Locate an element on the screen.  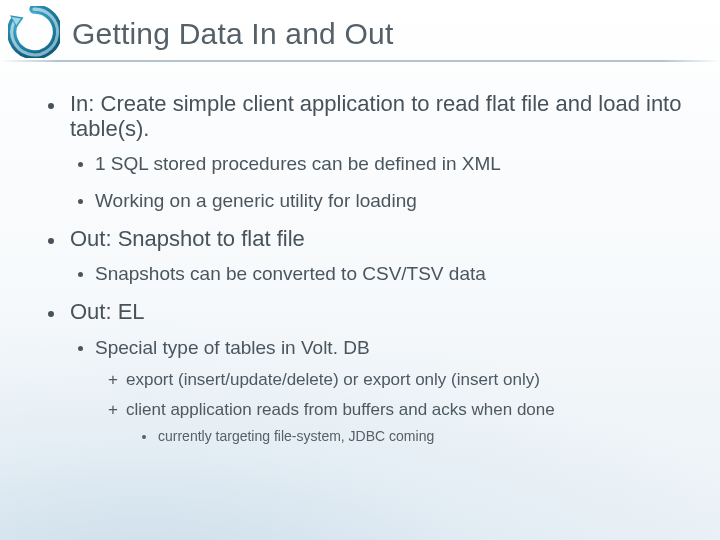
bullet-text: 1 SQL stored procedures can be defined i… is located at coordinates (390, 164).